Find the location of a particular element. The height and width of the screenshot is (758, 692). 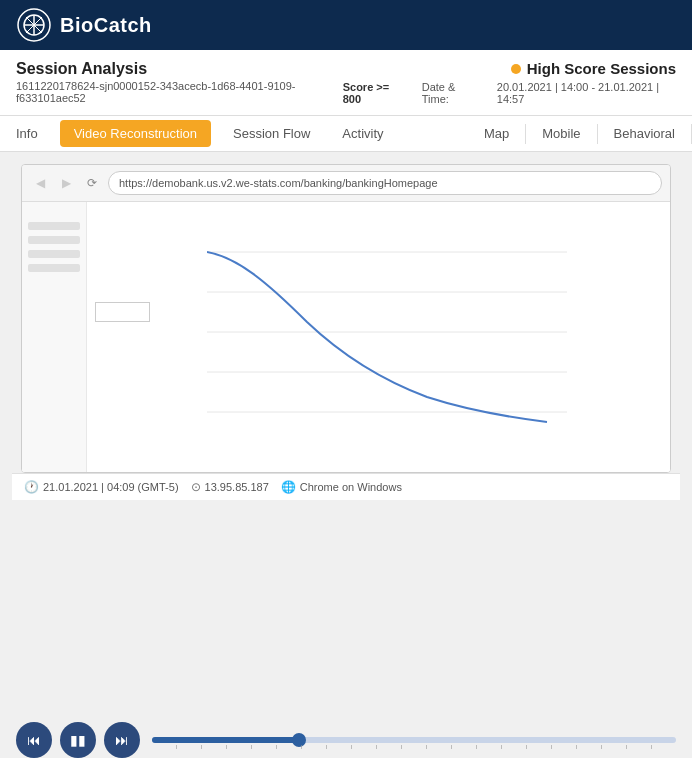

biocatch-logo-icon is located at coordinates (34, 25).